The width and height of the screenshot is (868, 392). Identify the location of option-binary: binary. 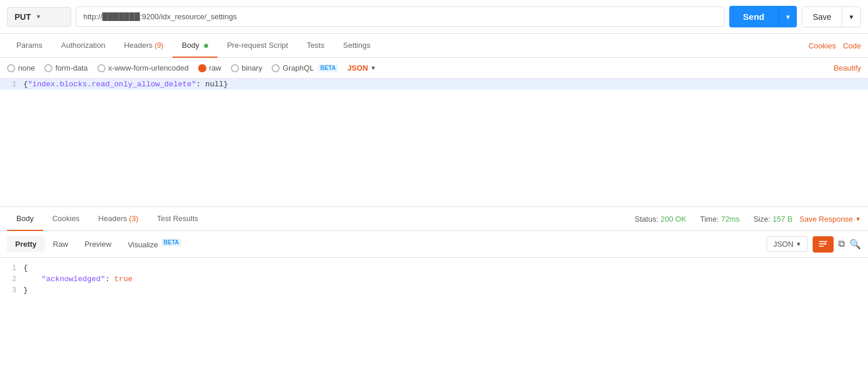
(247, 68).